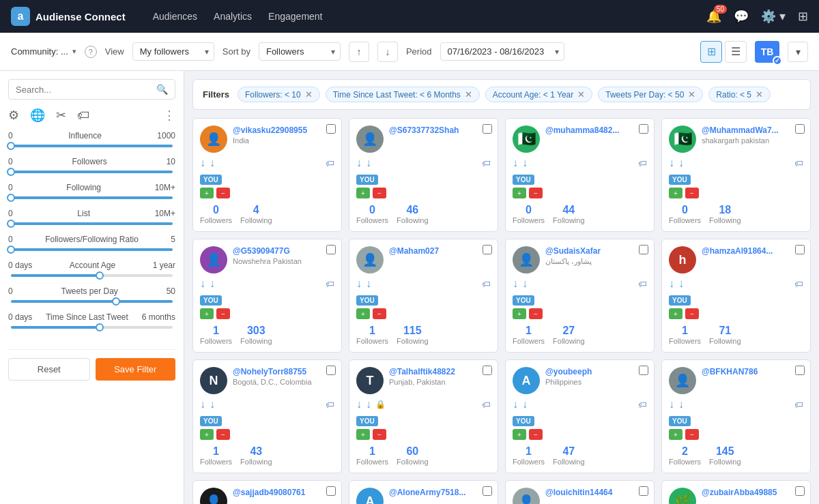  I want to click on plus-button-1: +, so click(363, 193).